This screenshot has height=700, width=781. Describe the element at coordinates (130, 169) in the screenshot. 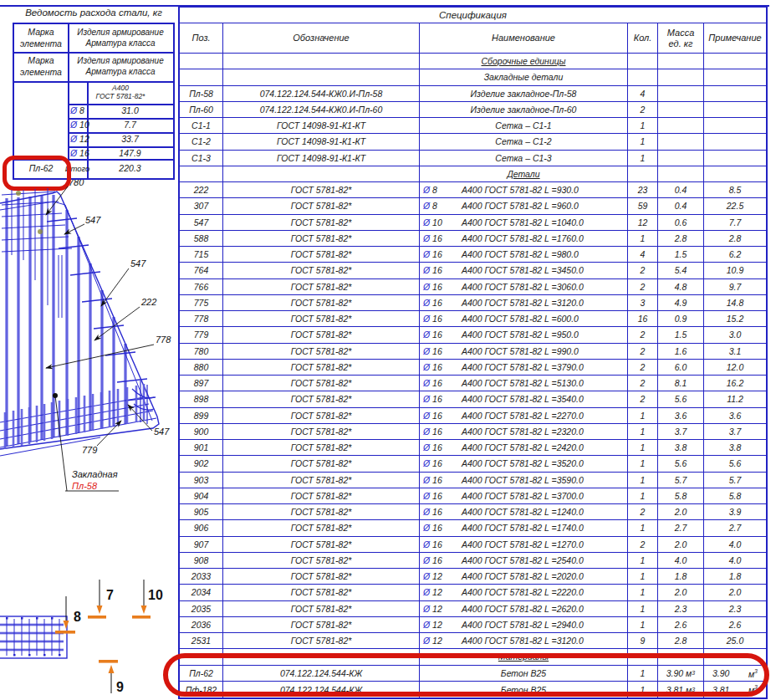

I see `steel-total-value: 220.3` at that location.